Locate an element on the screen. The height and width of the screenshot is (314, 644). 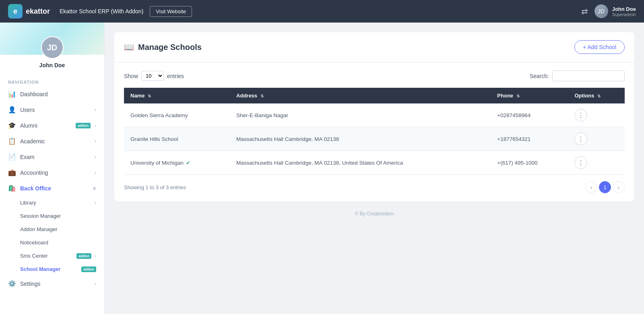
user-name-info: John Doe Superadmin is located at coordinates (624, 11).